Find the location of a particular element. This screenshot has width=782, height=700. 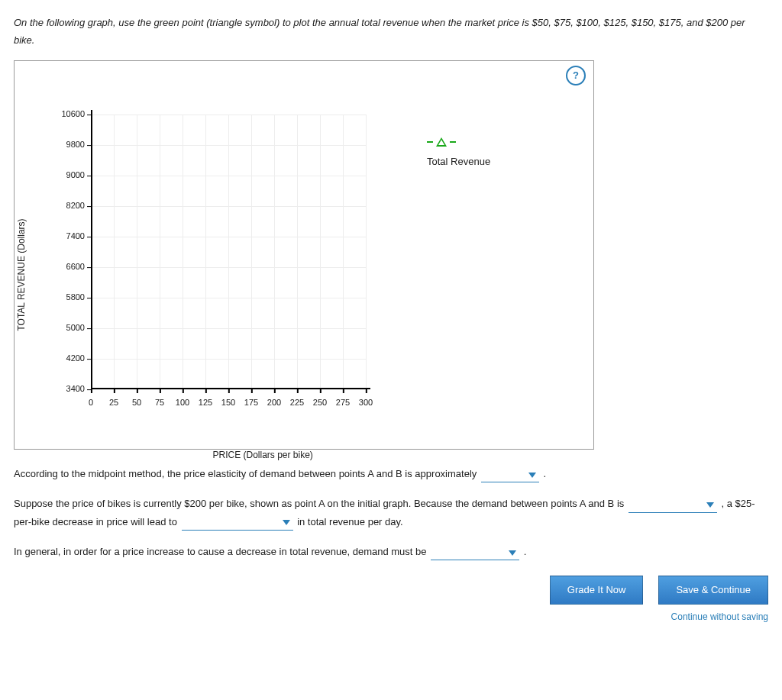

question-3: In general, in order for a price increas… is located at coordinates (391, 551).